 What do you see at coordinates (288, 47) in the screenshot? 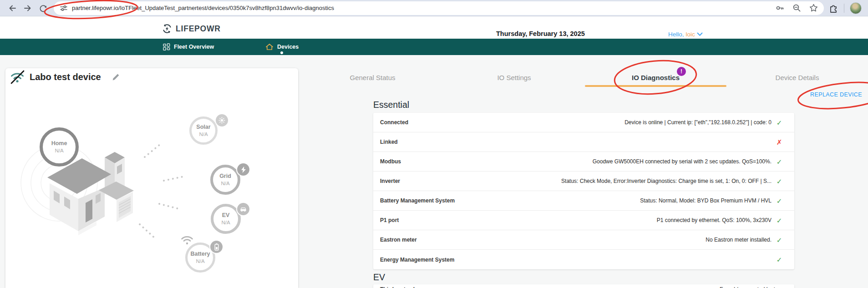
I see `nav-label: Devices` at bounding box center [288, 47].